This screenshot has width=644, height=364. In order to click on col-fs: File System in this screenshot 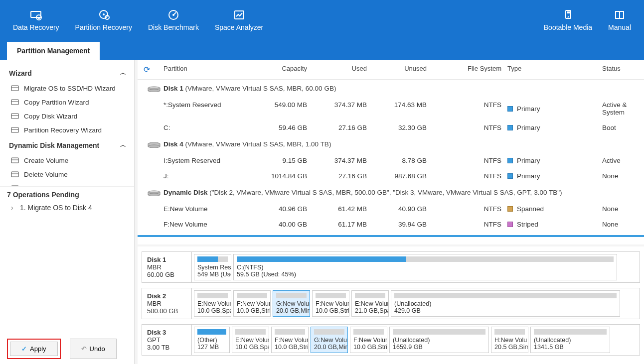, I will do `click(467, 70)`.